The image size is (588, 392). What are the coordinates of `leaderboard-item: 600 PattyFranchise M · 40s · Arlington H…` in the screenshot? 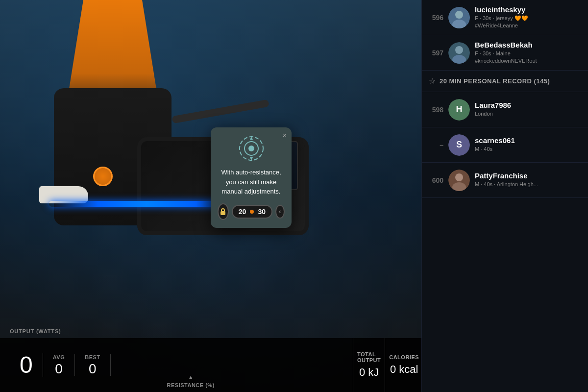 It's located at (505, 180).